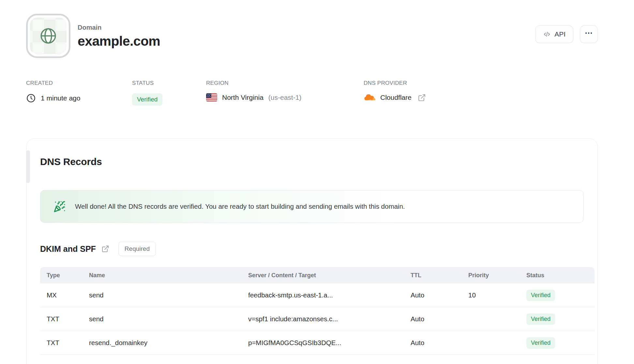  What do you see at coordinates (137, 249) in the screenshot?
I see `required-badge: Required` at bounding box center [137, 249].